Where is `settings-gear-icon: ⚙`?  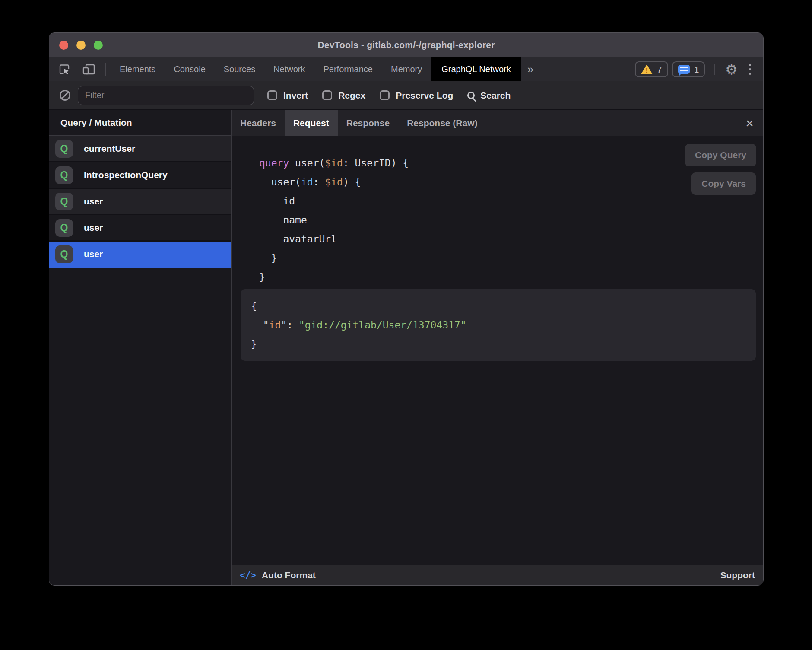 settings-gear-icon: ⚙ is located at coordinates (732, 69).